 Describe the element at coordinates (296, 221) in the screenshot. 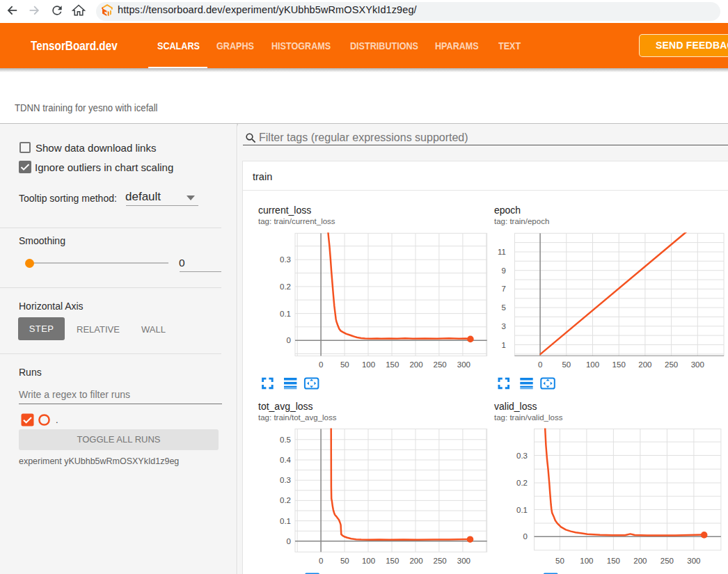

I see `svg-text: tag: train/current_loss` at that location.